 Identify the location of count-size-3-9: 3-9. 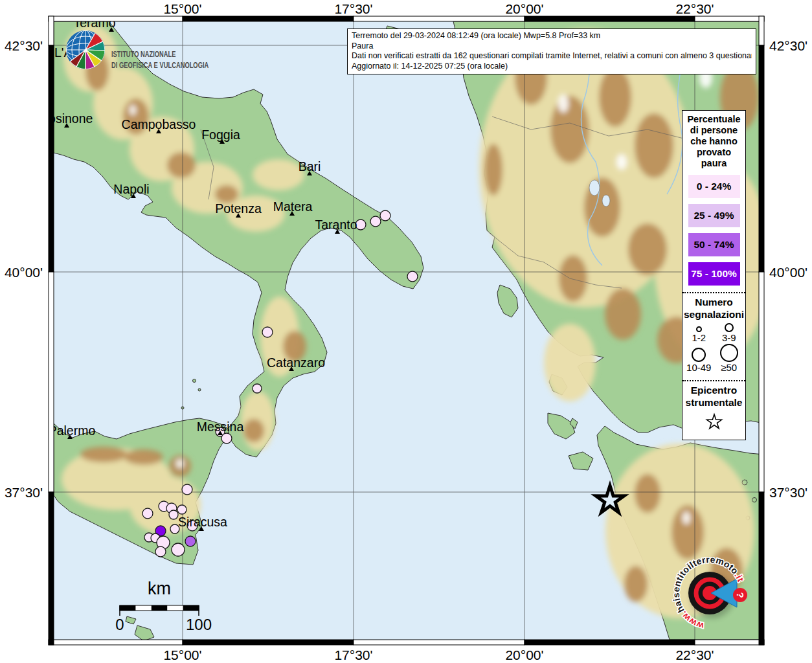
(729, 333).